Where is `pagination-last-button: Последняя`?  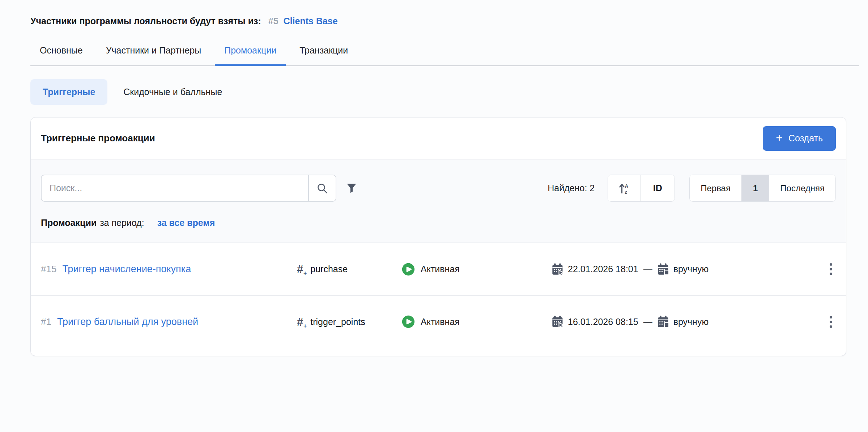 pagination-last-button: Последняя is located at coordinates (802, 188).